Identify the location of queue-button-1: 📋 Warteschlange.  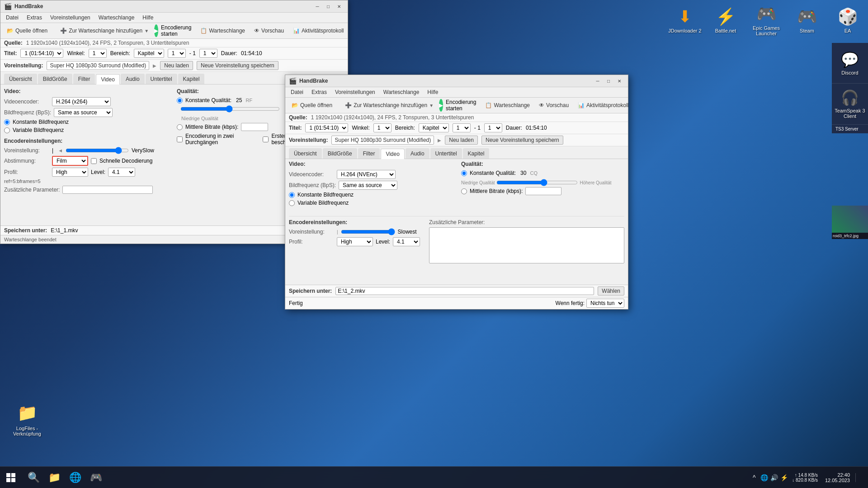
(222, 31).